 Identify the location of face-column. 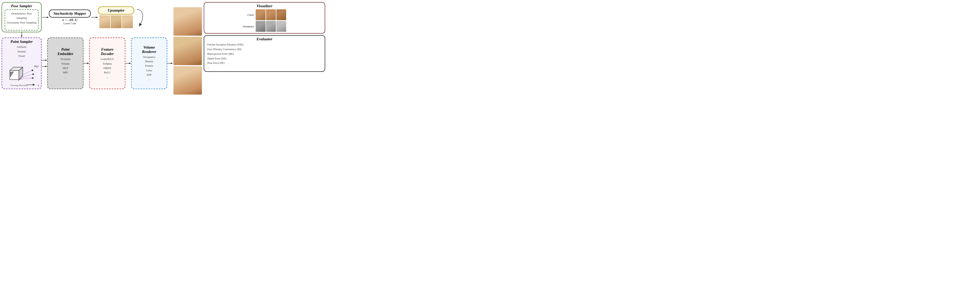
(188, 51).